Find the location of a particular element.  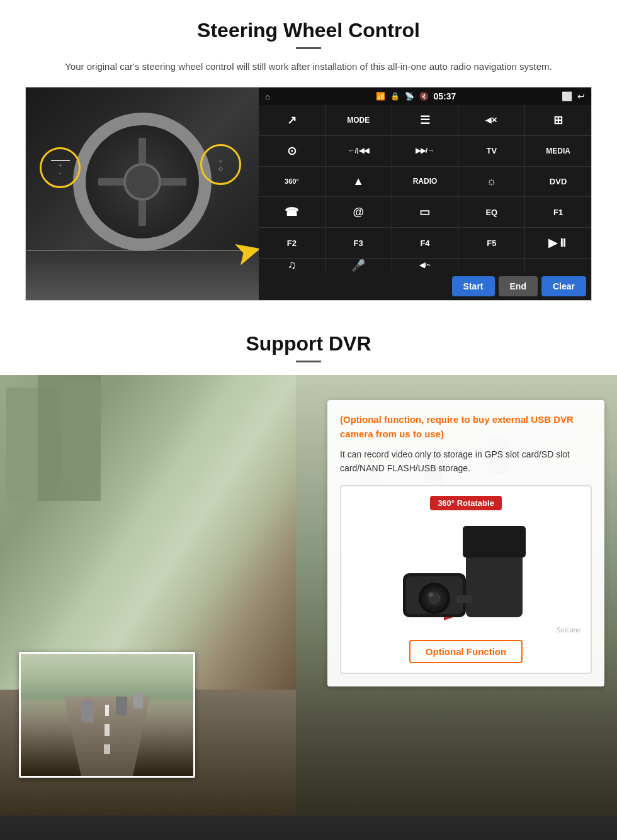

dvr-title: Support DVR is located at coordinates (308, 344).